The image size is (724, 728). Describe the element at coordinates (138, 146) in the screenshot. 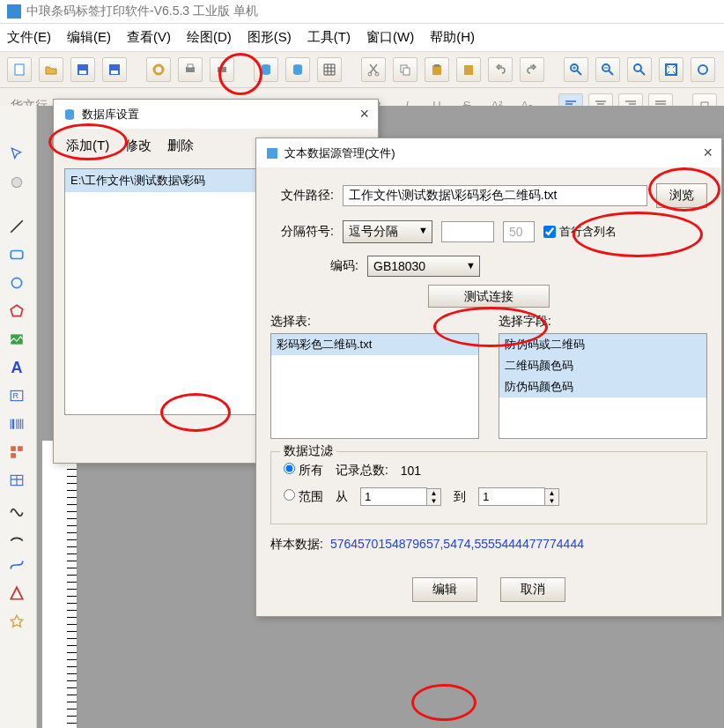

I see `db-menu-modify: 修改` at that location.